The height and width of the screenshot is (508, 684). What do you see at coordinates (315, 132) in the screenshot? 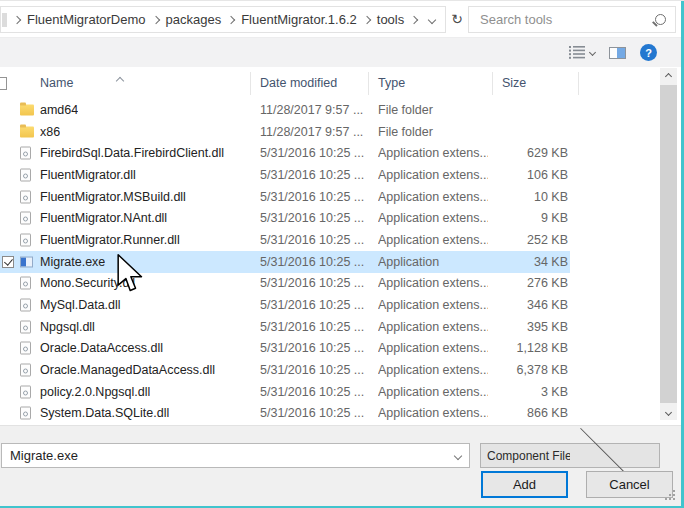
I see `file-date: 11/28/2017 9:57 ...` at bounding box center [315, 132].